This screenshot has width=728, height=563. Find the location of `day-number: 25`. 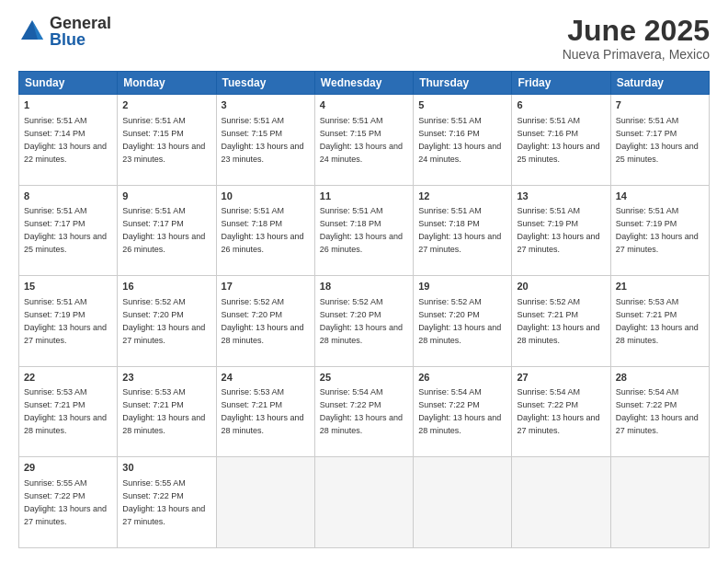

day-number: 25 is located at coordinates (364, 377).